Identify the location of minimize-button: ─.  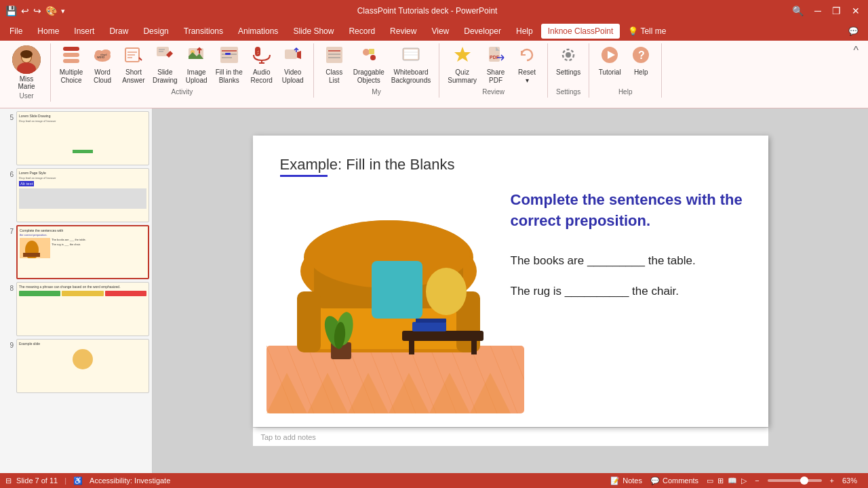
(818, 11).